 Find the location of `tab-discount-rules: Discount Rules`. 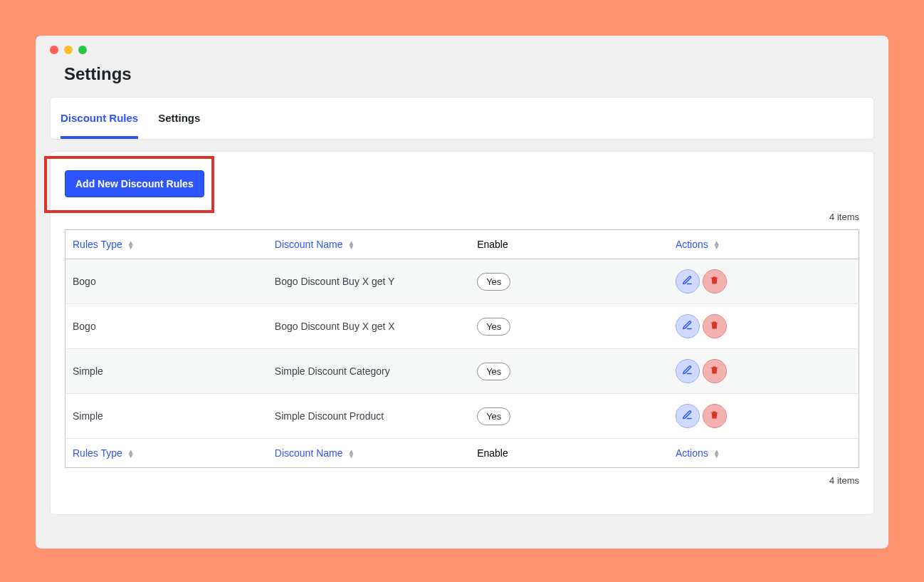

tab-discount-rules: Discount Rules is located at coordinates (100, 119).